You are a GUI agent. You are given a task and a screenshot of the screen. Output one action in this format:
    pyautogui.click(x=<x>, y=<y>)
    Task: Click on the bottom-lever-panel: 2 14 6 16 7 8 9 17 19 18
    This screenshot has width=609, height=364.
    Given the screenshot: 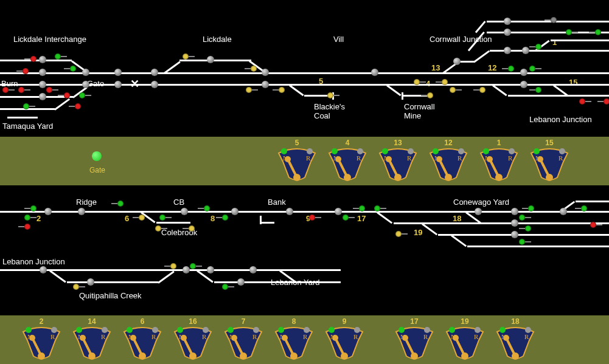 What is the action you would take?
    pyautogui.click(x=304, y=340)
    